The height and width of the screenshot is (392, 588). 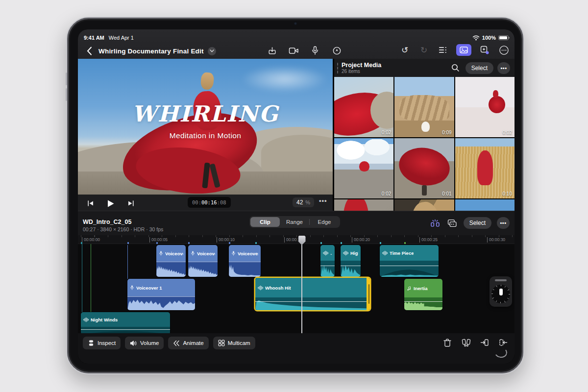 I want to click on overwrite-clip-icon, so click(x=503, y=343).